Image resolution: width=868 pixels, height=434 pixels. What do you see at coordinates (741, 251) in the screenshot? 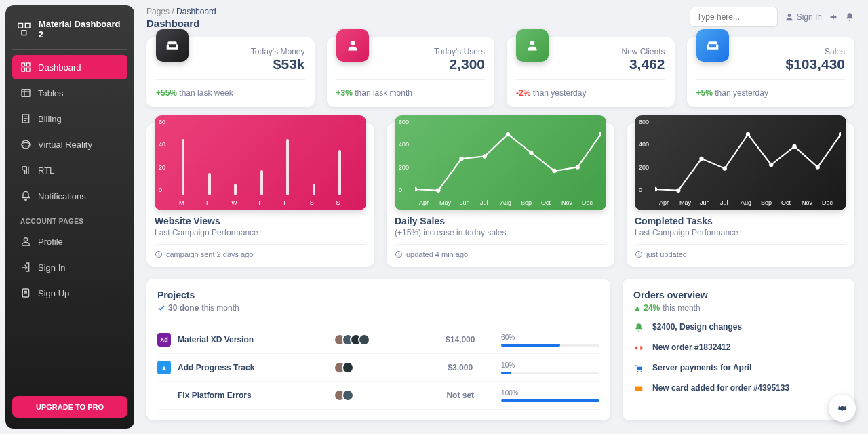
I see `chart-meta: just updated` at bounding box center [741, 251].